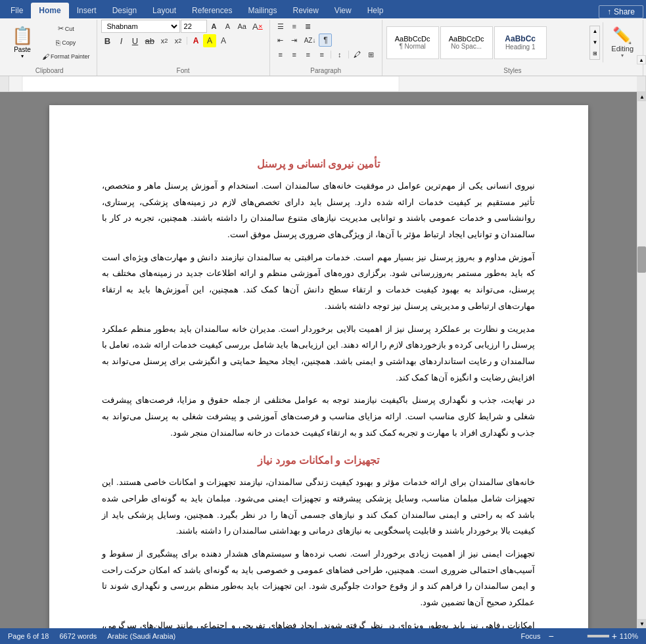  I want to click on font-color-button: A, so click(196, 41).